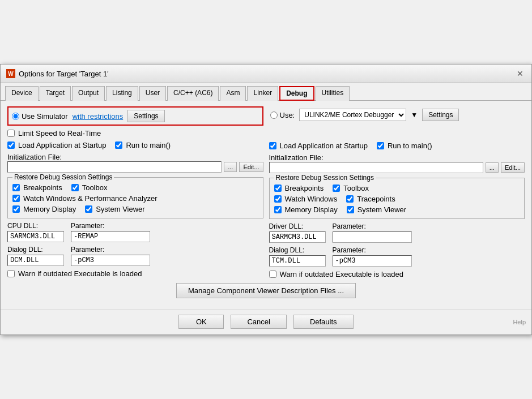  Describe the element at coordinates (372, 226) in the screenshot. I see `driver-param-label-right: Parameter:` at that location.